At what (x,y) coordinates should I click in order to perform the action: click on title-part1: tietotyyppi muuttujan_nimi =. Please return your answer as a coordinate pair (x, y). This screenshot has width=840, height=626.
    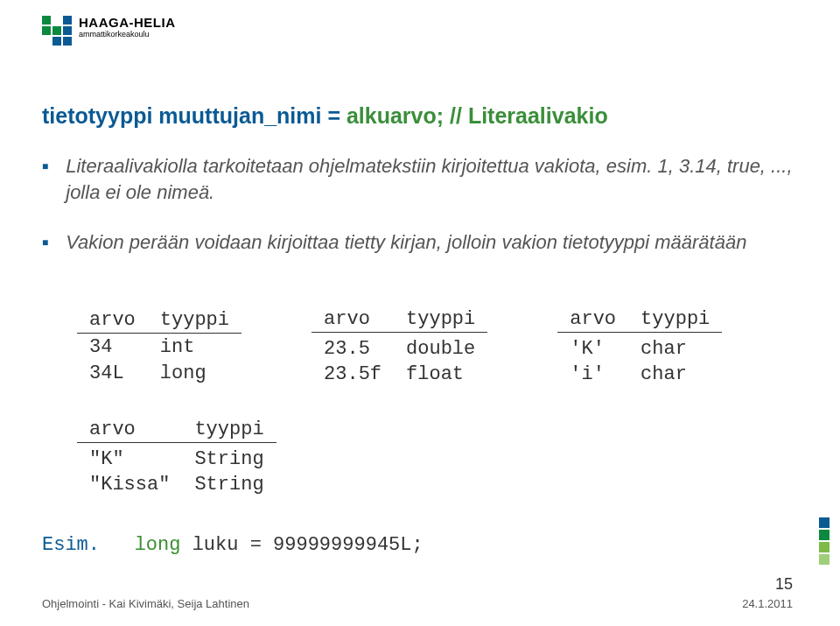
    Looking at the image, I should click on (194, 116).